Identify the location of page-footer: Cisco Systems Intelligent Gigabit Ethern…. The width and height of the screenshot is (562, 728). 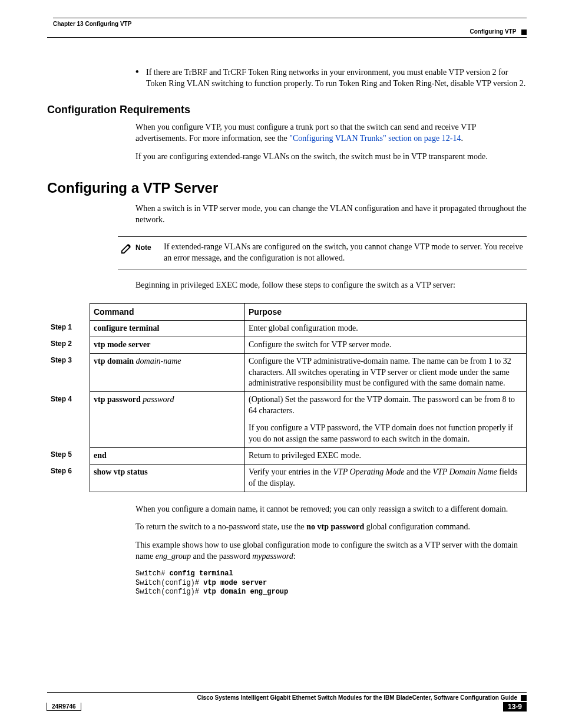
(287, 701).